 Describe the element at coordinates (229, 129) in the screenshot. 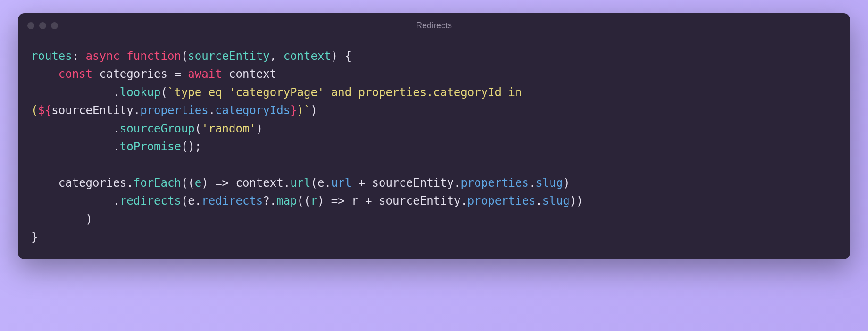

I see `code-token: 'random'` at that location.